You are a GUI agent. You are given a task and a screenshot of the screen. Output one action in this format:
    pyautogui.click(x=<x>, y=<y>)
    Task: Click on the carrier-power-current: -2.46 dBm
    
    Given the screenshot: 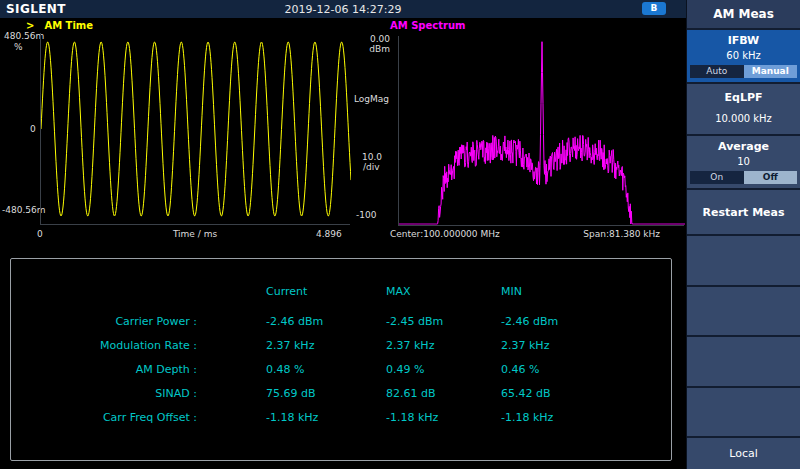 What is the action you would take?
    pyautogui.click(x=294, y=322)
    